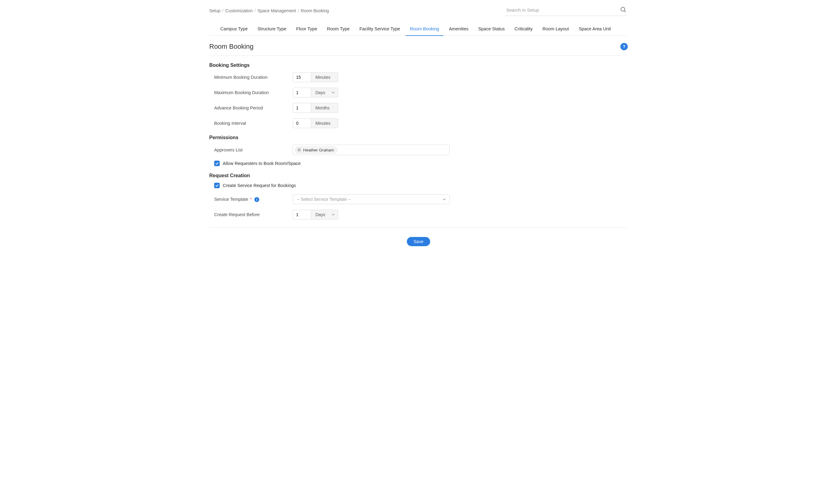  I want to click on create-before-unit-value: Days, so click(320, 214).